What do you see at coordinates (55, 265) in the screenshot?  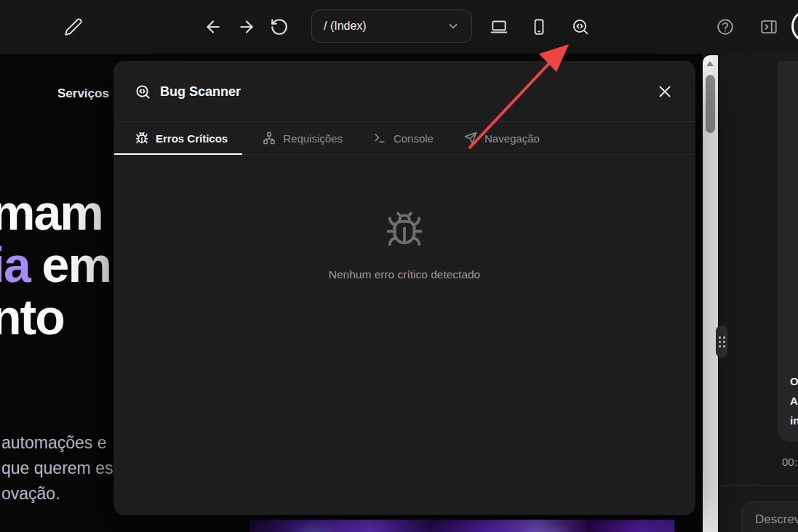 I see `hero-heading: mam ia em nto` at bounding box center [55, 265].